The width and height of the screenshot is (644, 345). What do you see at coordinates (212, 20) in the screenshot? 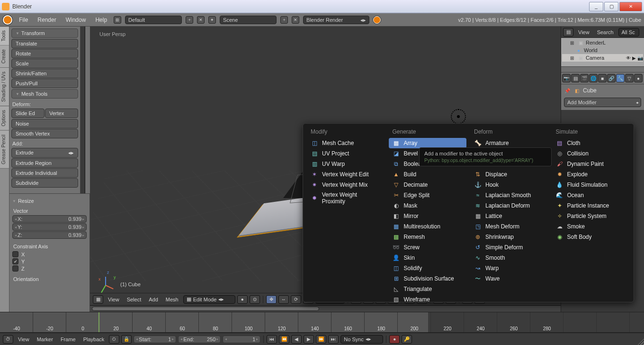
I see `scene-browse-icon: ✦` at bounding box center [212, 20].